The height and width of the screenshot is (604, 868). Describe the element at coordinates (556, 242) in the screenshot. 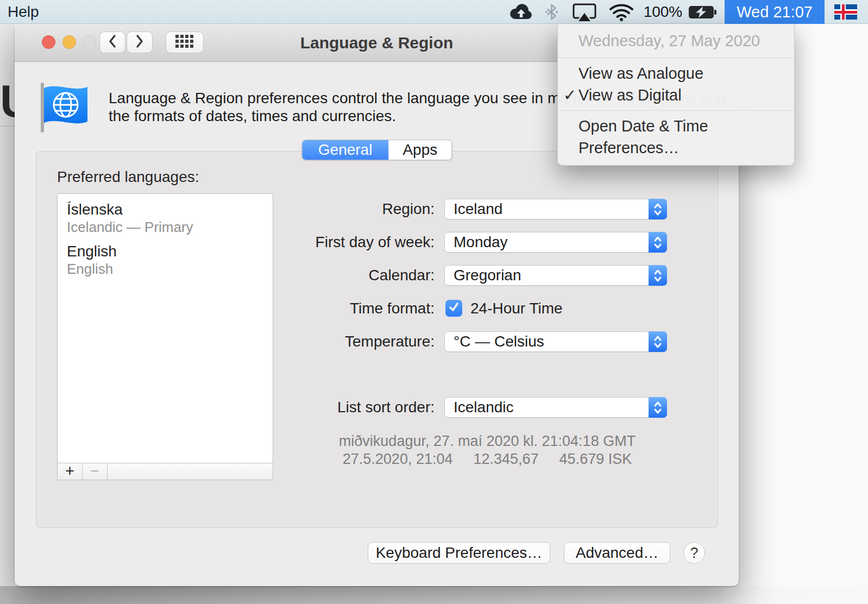

I see `first-day-popup: Monday` at that location.